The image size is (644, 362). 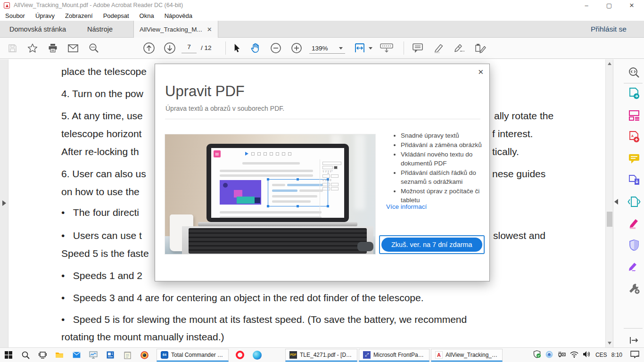 I want to click on fill-sign-tool-icon, so click(x=634, y=267).